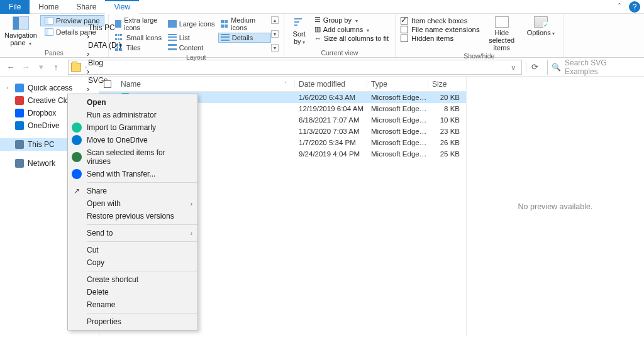 This screenshot has width=644, height=338. What do you see at coordinates (133, 157) in the screenshot?
I see `context-menu-item: Scan selected items for viruses` at bounding box center [133, 157].